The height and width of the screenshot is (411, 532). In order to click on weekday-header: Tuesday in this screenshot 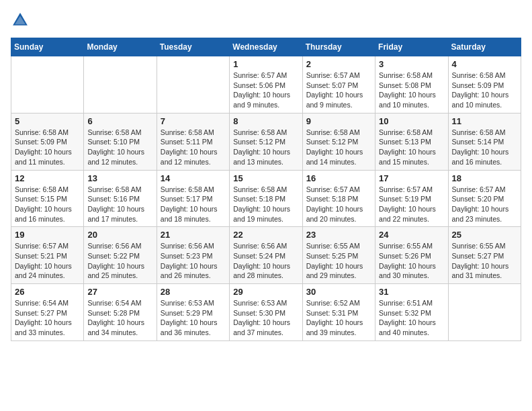, I will do `click(193, 47)`.